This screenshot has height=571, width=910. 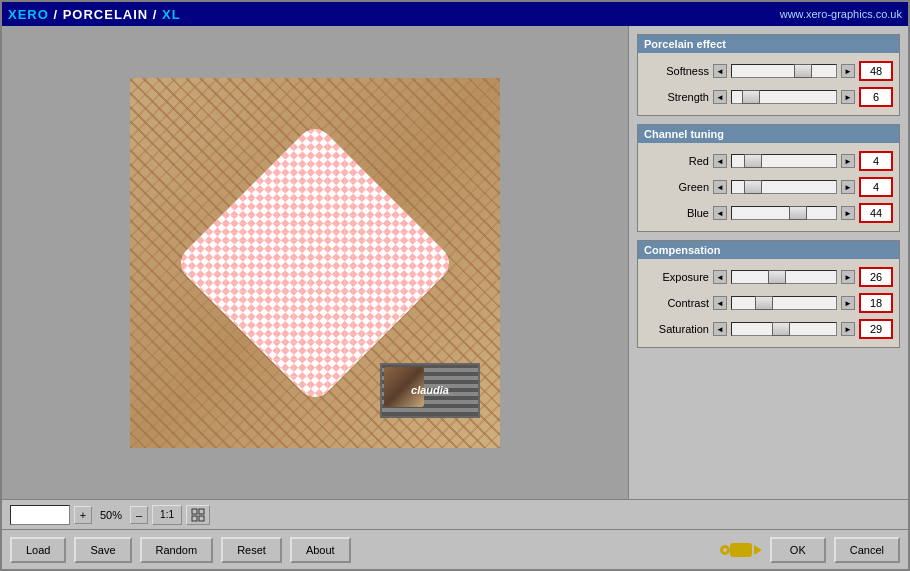 I want to click on softness-arrow-right: ►, so click(x=848, y=71).